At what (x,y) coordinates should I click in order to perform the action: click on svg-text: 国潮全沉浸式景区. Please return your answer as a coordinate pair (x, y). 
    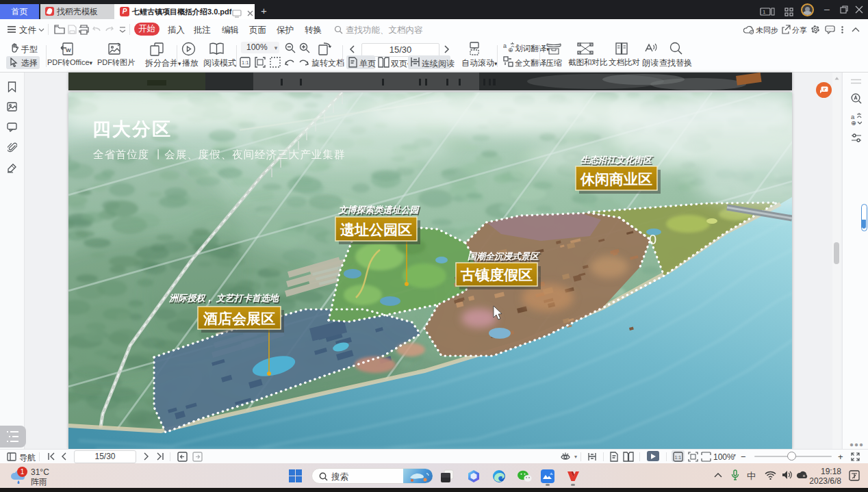
    Looking at the image, I should click on (504, 256).